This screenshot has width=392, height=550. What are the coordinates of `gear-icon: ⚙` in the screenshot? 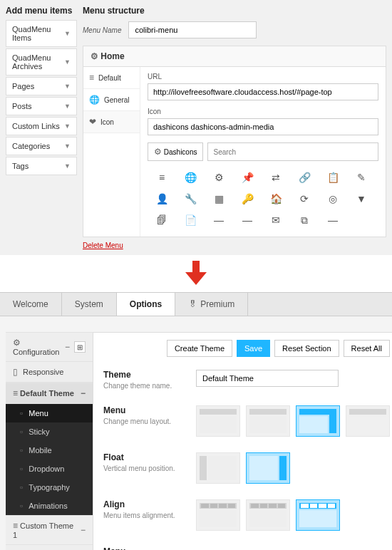 It's located at (94, 56).